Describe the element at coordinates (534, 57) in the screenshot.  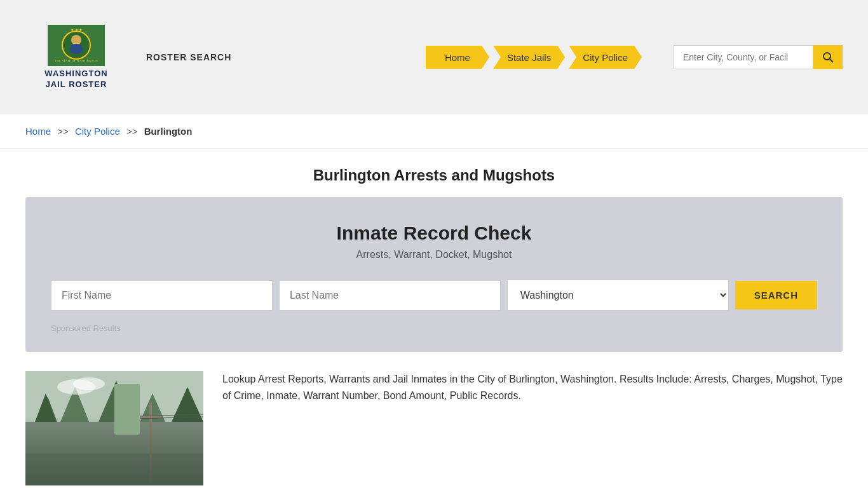
I see `main-nav: Home State Jails City Police` at that location.